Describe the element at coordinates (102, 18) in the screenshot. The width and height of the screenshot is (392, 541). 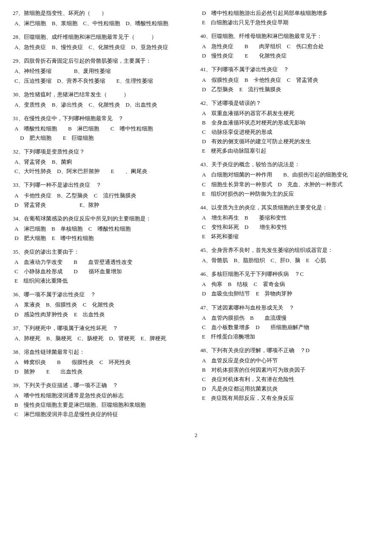
I see `question-27: 27、脓细胞是指变性、坏死的（ ） A、淋巴细胞 B、浆细胞 C、中性粒细胞 D…` at that location.